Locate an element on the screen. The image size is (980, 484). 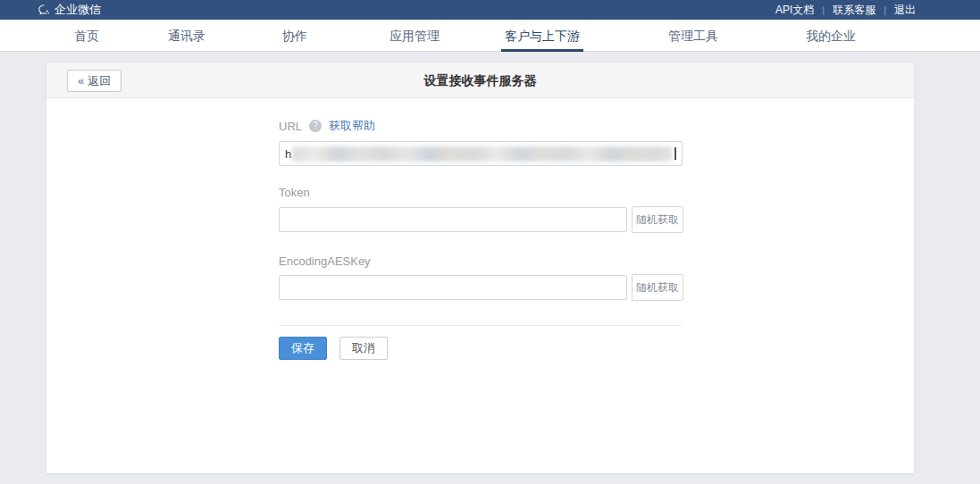
save-button: 保存 is located at coordinates (303, 348).